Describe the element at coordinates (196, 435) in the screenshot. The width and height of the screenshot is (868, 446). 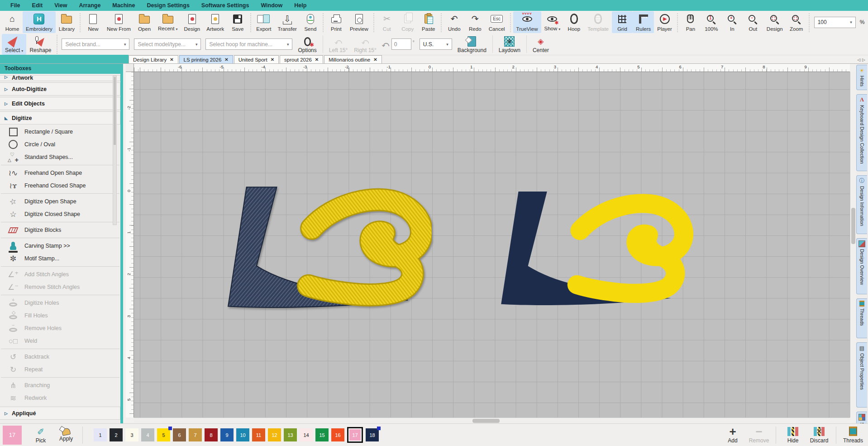
I see `color-swatch-7: 7` at that location.